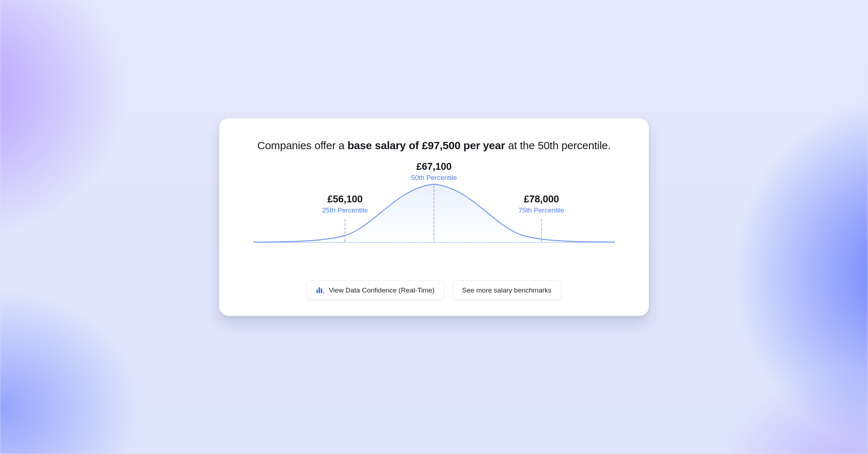 The height and width of the screenshot is (454, 868). I want to click on view-data-confidence-button: View Data Confidence (Real-Time), so click(375, 290).